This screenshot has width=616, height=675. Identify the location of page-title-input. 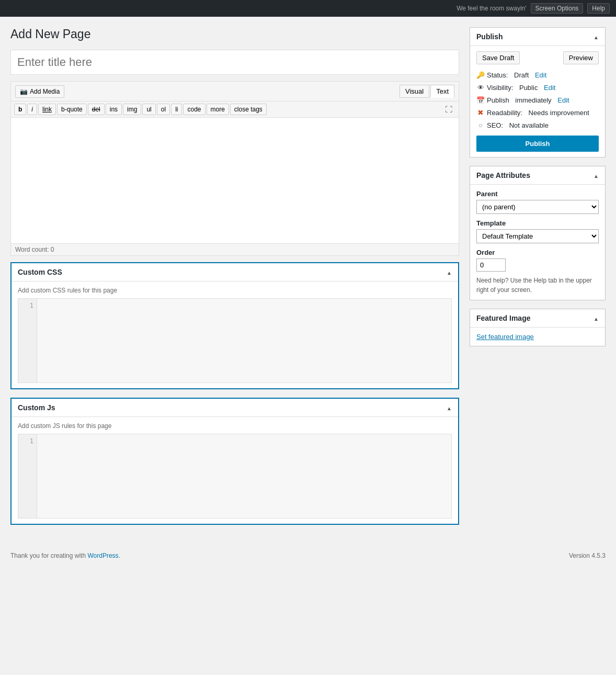
(235, 62).